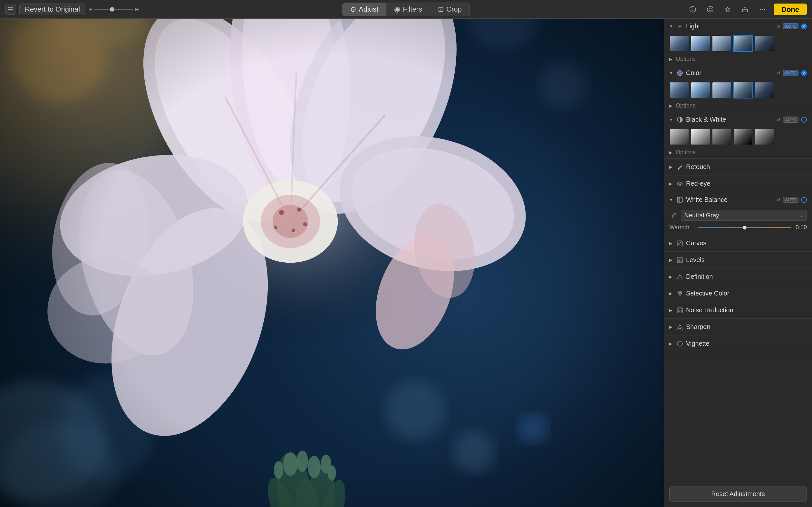  I want to click on zoom-slider-thumb, so click(112, 9).